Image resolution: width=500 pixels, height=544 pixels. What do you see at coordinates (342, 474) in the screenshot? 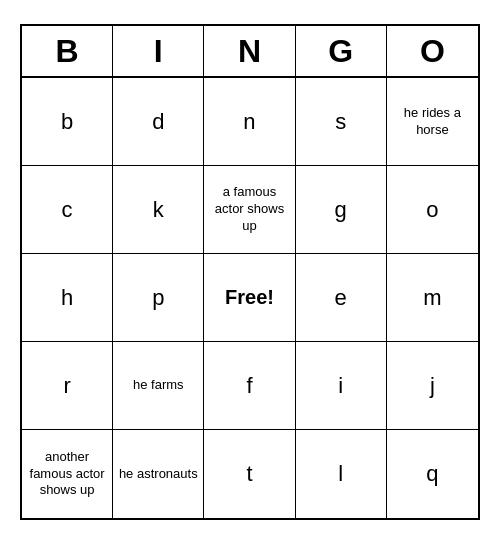
I see `bingo-cell-23: l` at bounding box center [342, 474].